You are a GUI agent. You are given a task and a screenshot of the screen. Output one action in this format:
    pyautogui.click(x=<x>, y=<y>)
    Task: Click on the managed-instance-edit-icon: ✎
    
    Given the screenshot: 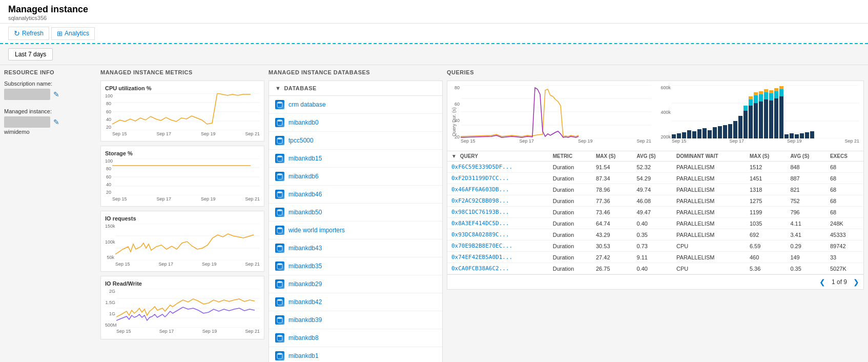 What is the action you would take?
    pyautogui.click(x=56, y=122)
    